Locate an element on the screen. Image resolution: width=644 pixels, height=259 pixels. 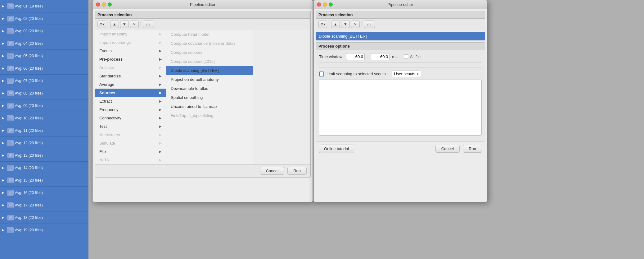
online-tutorial-button: Online tutorial is located at coordinates (336, 149).